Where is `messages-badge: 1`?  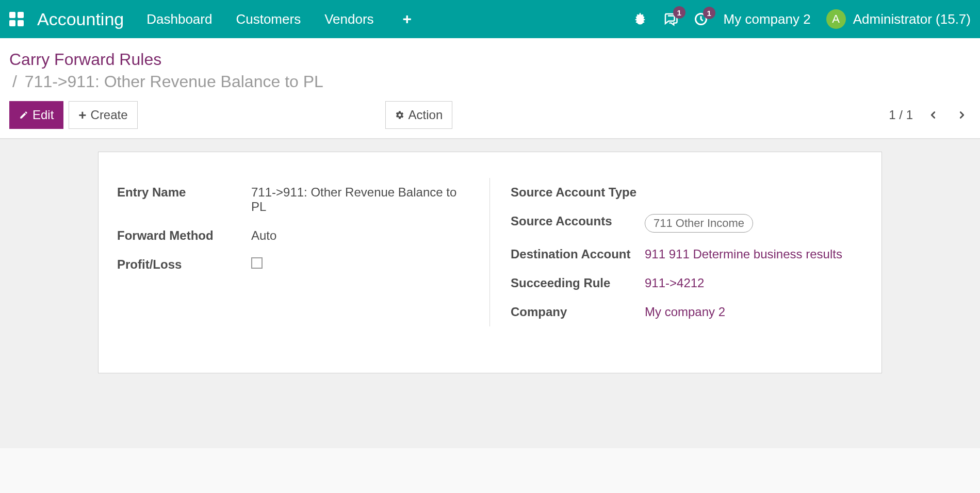 messages-badge: 1 is located at coordinates (679, 12).